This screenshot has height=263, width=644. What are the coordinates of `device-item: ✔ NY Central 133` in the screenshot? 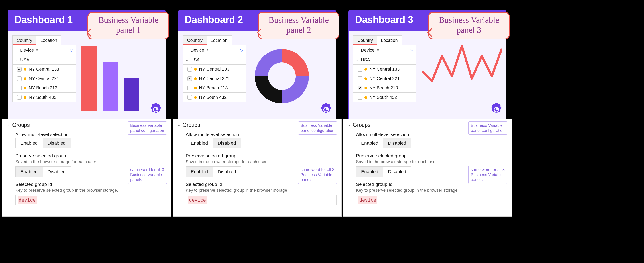 It's located at (44, 69).